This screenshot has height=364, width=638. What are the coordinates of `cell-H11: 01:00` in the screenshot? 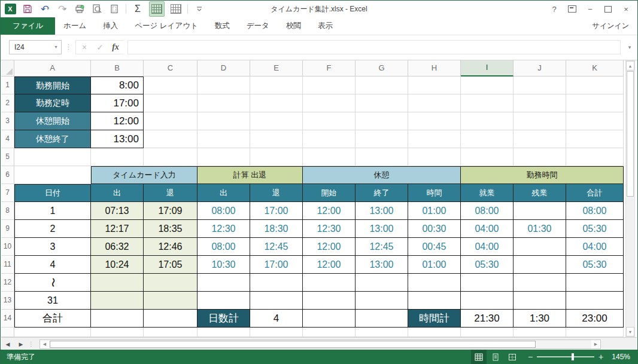 It's located at (435, 265).